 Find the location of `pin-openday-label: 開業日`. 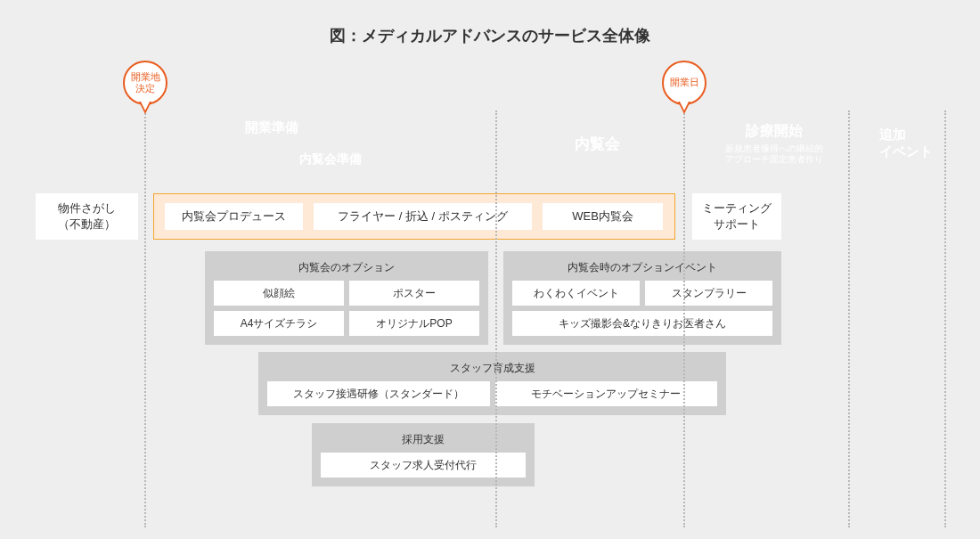

pin-openday-label: 開業日 is located at coordinates (684, 83).